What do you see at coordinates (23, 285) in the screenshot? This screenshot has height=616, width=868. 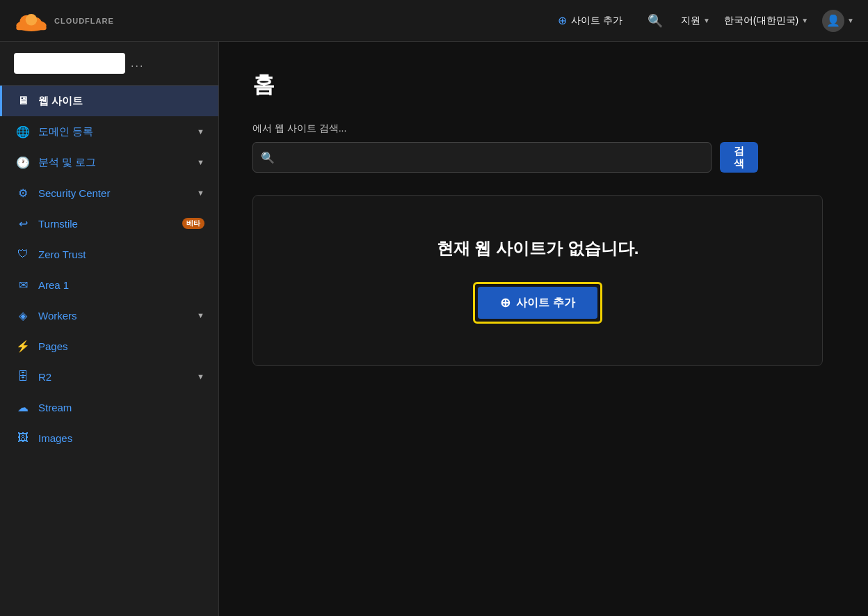 I see `area1-icon: ✉` at bounding box center [23, 285].